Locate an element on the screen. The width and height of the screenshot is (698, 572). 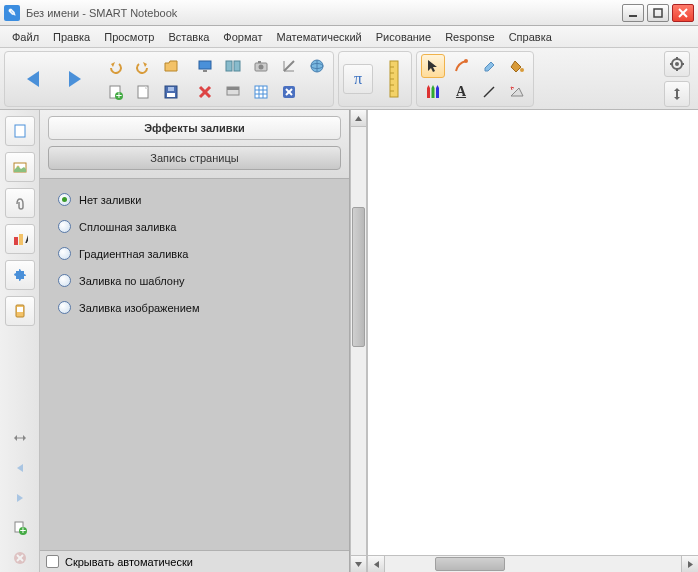
fill-option-gradient: Градиентная заливка is located at coordinates (194, 254).